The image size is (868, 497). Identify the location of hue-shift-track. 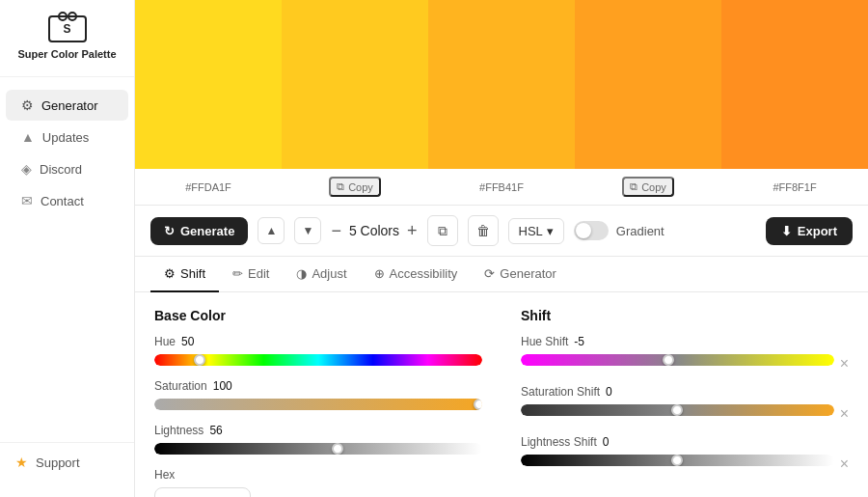
(677, 360).